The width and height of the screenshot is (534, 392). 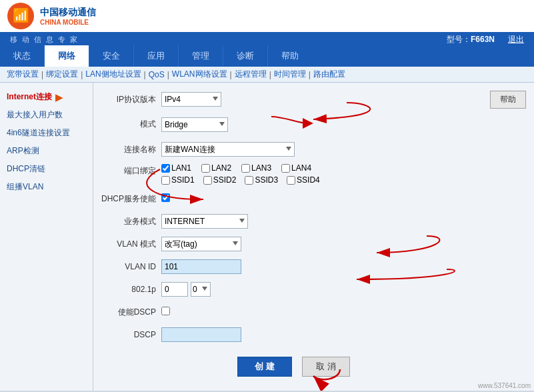 I want to click on vlan-id-label: VLAN ID, so click(x=131, y=267).